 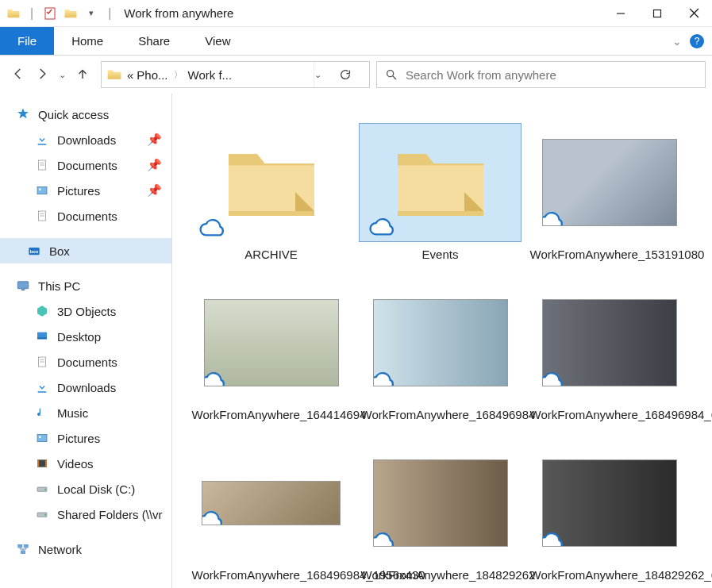 I want to click on sidebar-item-documents: Documents 📌, so click(x=86, y=165).